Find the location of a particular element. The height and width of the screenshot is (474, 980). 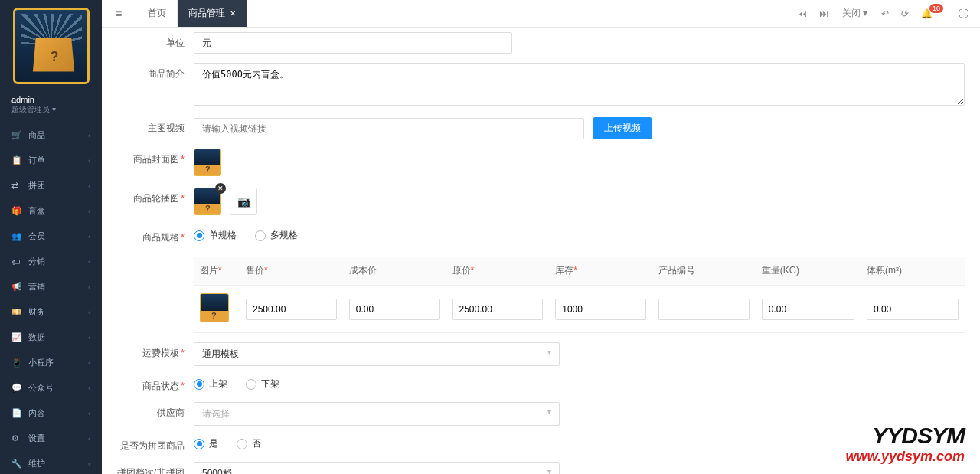

sidebar-item: 📢营销‹ is located at coordinates (51, 286).